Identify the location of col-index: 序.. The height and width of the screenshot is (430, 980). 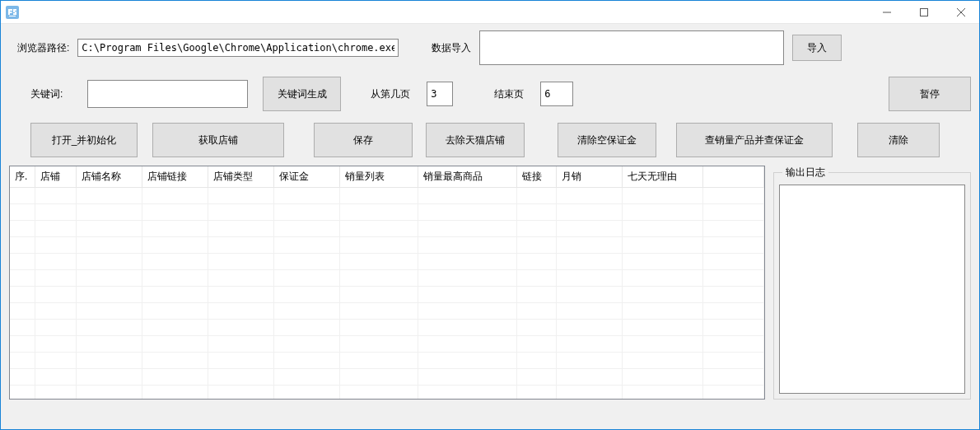
(22, 177).